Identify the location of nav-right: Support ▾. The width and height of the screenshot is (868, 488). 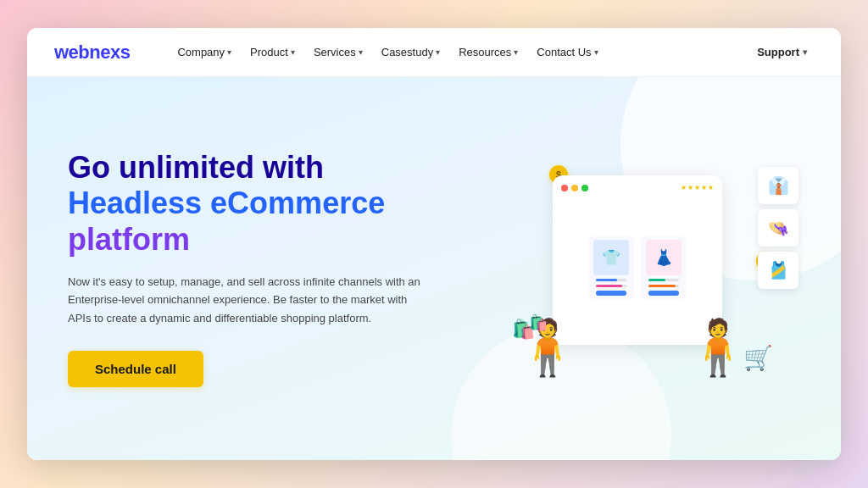
(782, 53).